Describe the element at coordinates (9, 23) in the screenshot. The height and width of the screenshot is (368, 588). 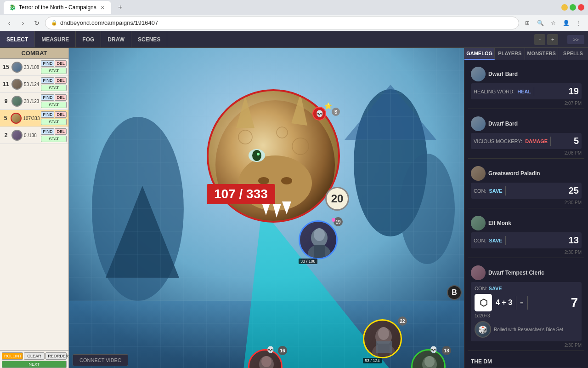
I see `back-button: ‹` at that location.